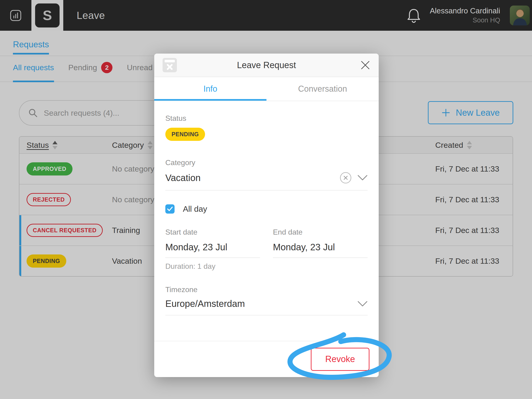 This screenshot has height=399, width=532. I want to click on close-icon, so click(365, 65).